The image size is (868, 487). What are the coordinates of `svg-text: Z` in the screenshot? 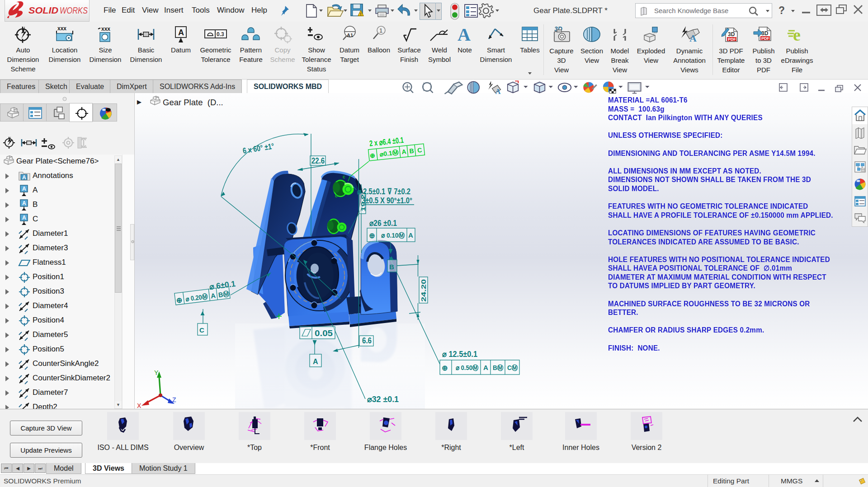 It's located at (175, 400).